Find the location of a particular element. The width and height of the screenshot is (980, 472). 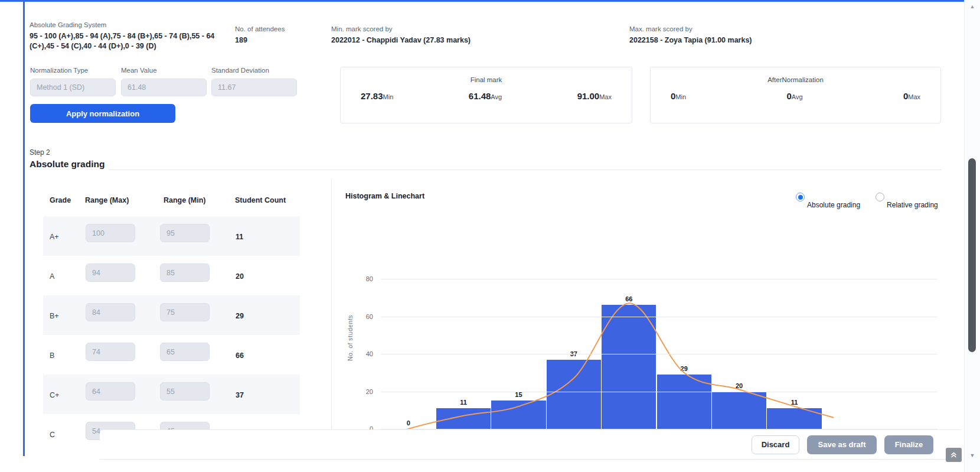

final-mark-min: 27.83Min is located at coordinates (377, 96).